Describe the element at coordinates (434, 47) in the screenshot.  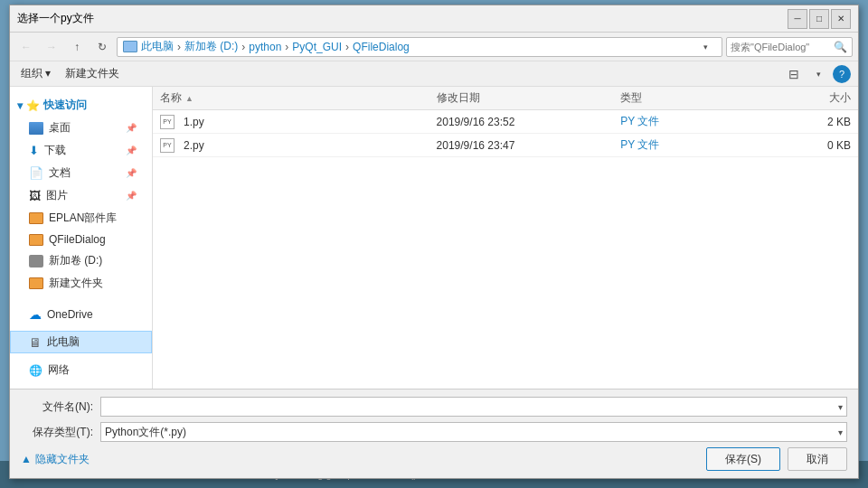
I see `nav-toolbar: ← → ↑ ↻ 此电脑 › 新加卷 (D:) › python › PyQt_G…` at that location.